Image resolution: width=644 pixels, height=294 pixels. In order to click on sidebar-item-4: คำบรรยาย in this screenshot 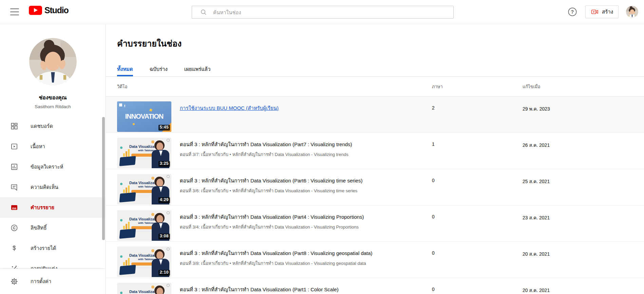, I will do `click(53, 208)`.